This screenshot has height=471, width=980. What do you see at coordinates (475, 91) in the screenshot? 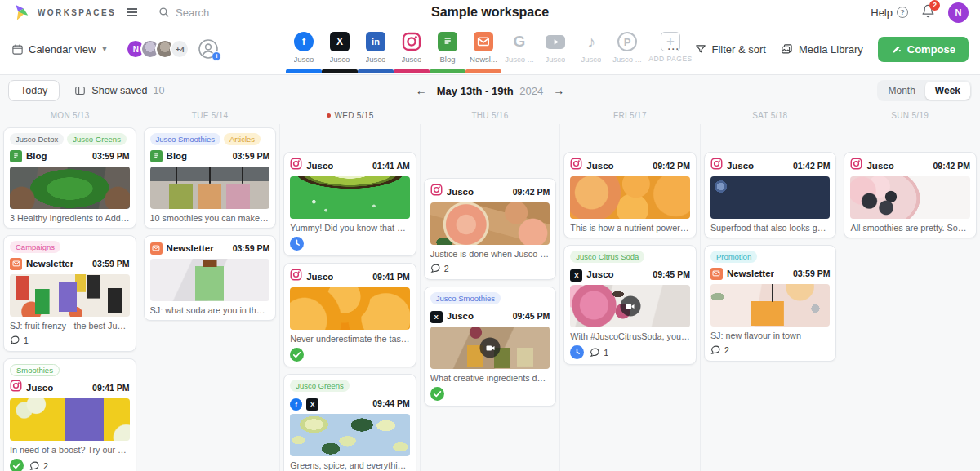
I see `date-range: May 13th - 19th` at bounding box center [475, 91].